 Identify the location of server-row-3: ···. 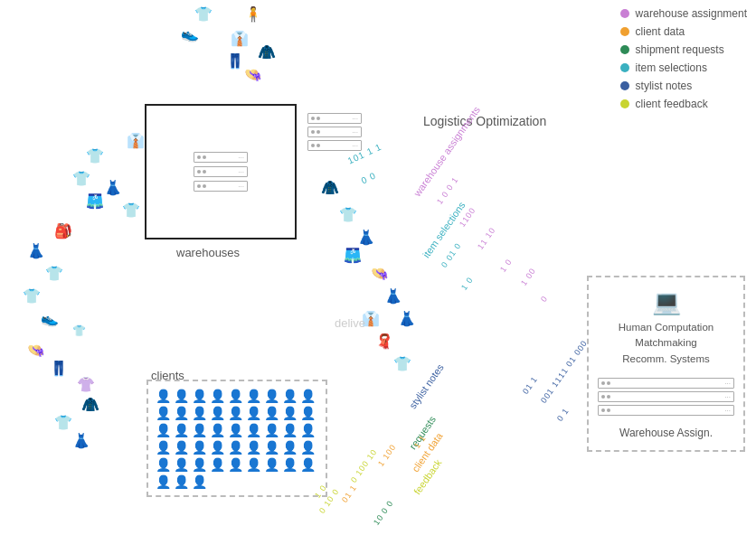
(221, 186).